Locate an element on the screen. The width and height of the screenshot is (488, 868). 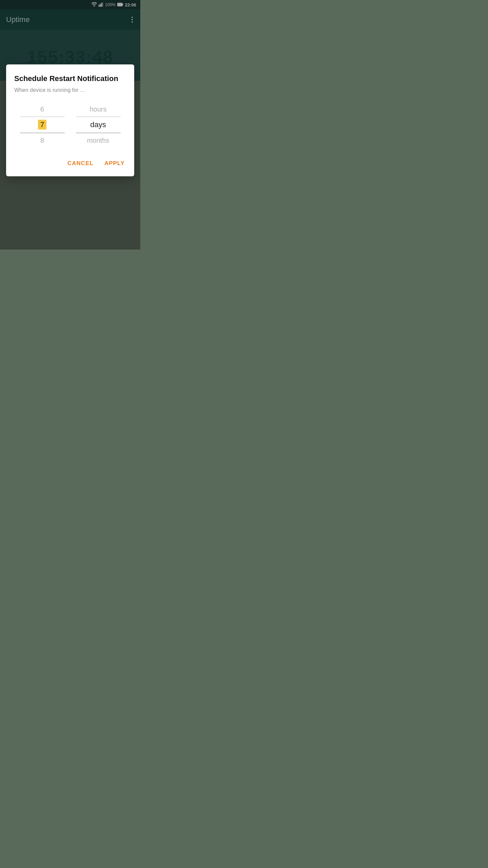
dialog-subtitle: When device is running for … is located at coordinates (70, 90).